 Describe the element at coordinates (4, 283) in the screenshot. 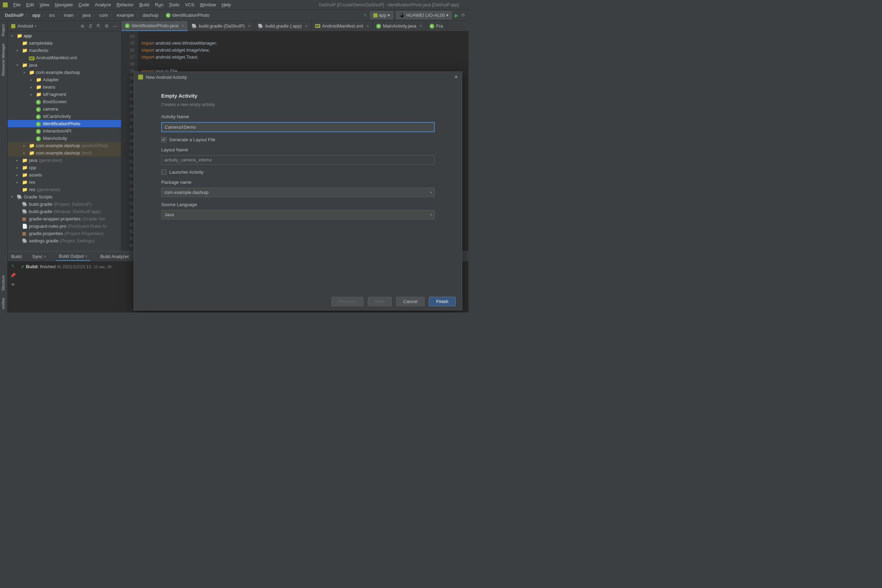

I see `tab-structure: Structure` at that location.